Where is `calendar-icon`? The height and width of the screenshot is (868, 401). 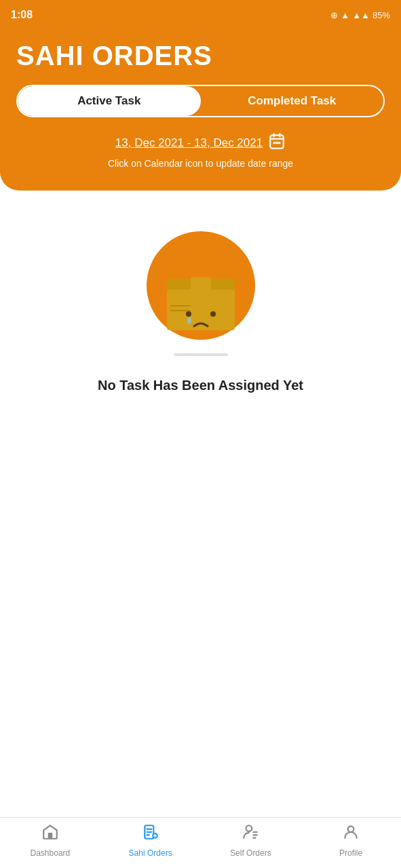
calendar-icon is located at coordinates (277, 143).